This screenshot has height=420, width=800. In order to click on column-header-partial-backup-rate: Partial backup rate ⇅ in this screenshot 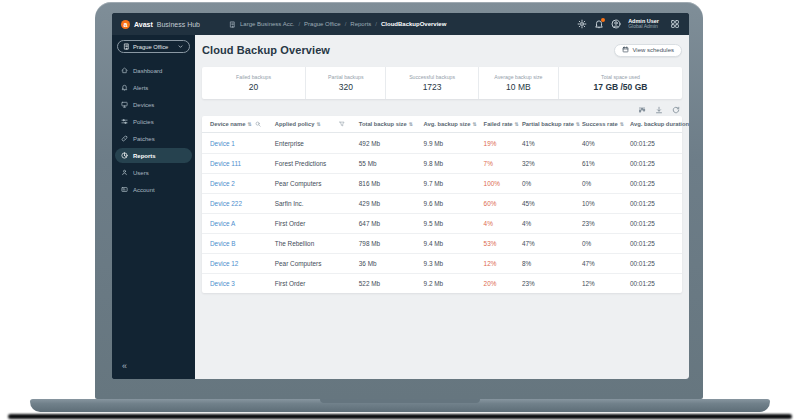, I will do `click(544, 124)`.